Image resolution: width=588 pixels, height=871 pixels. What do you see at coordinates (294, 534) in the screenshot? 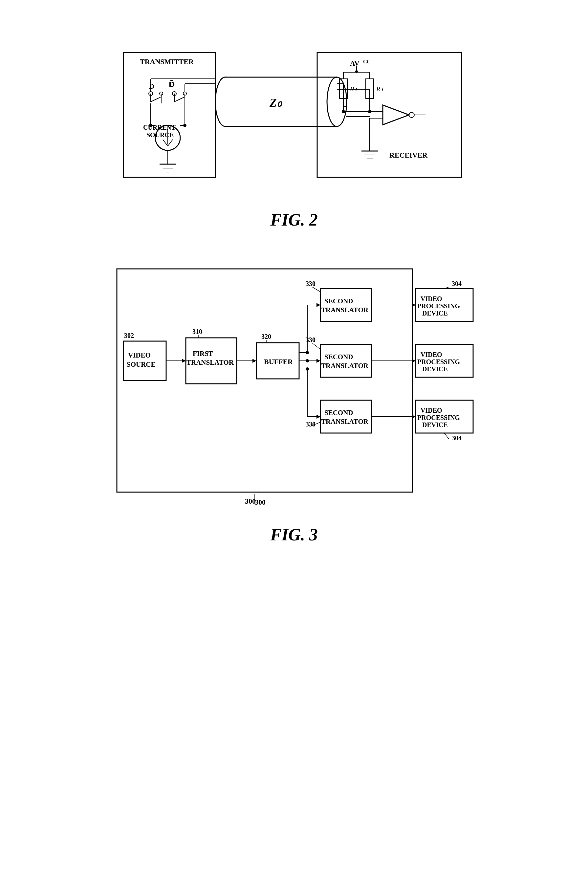
I see `fig3-label: FIG. 3` at bounding box center [294, 534].